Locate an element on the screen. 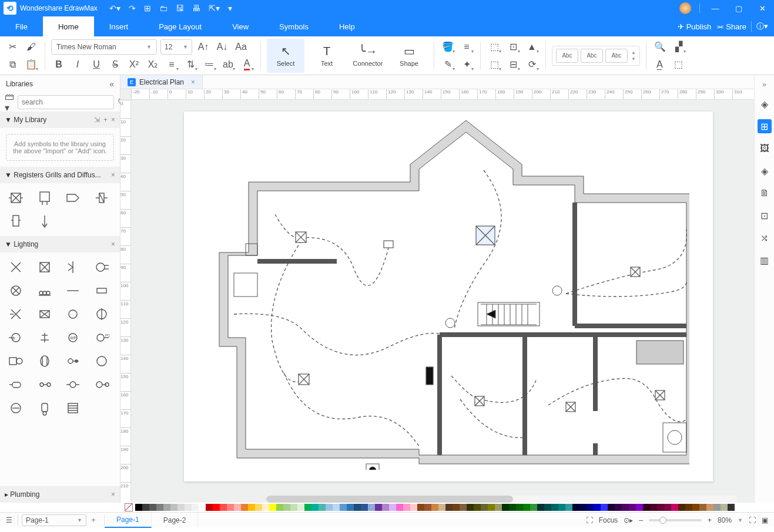 This screenshot has height=532, width=774. section-plumbing: ▸ Plumbing × is located at coordinates (60, 494).